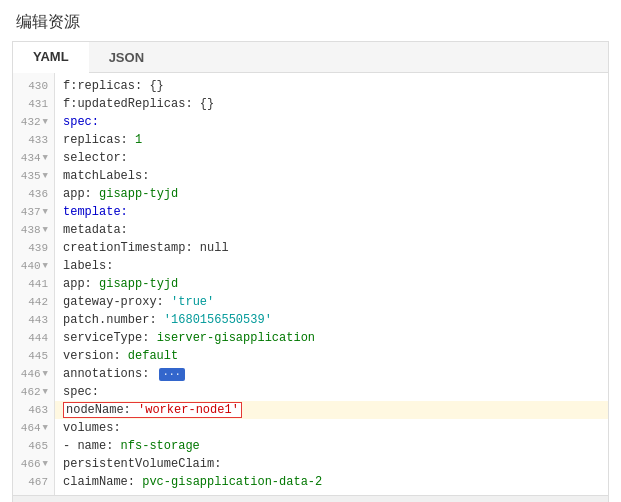 The image size is (621, 502). I want to click on code-line-464: volumes:, so click(332, 428).